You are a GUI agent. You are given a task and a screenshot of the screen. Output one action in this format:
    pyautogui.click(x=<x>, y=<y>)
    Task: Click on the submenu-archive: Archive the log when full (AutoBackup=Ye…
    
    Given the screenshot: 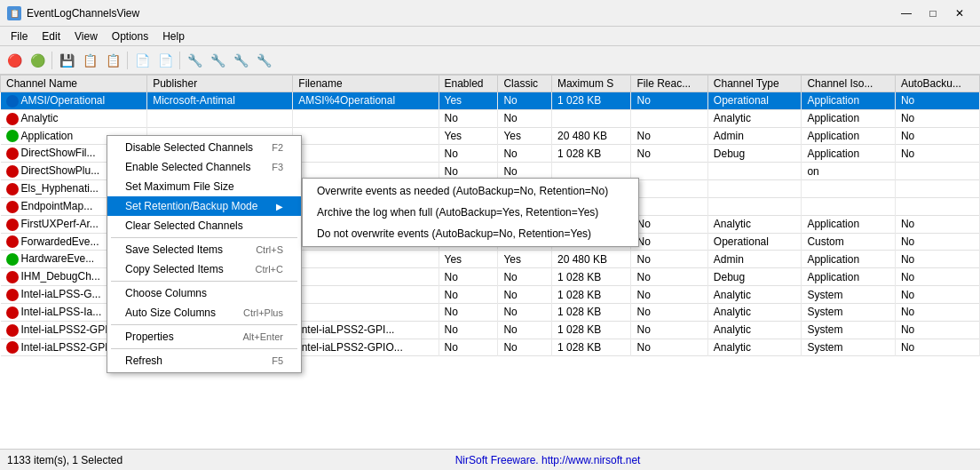 What is the action you would take?
    pyautogui.click(x=470, y=212)
    